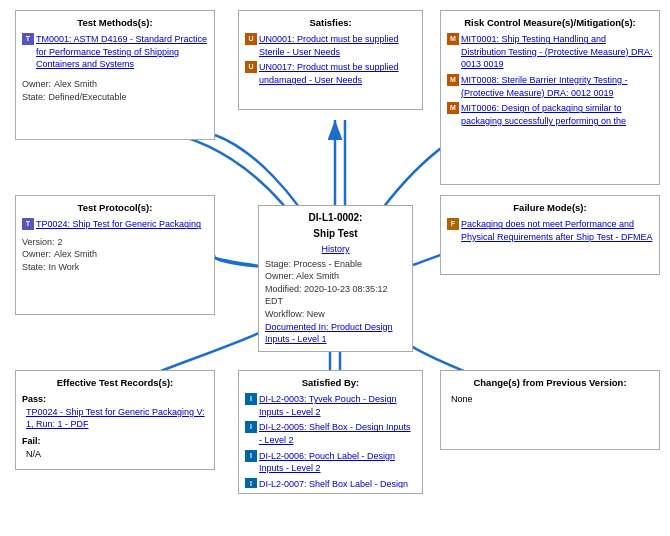 The height and width of the screenshot is (536, 670). Describe the element at coordinates (338, 462) in the screenshot. I see `satisfied-by-link-3: DI-L2-0006: Pouch Label - Design Inputs …` at that location.